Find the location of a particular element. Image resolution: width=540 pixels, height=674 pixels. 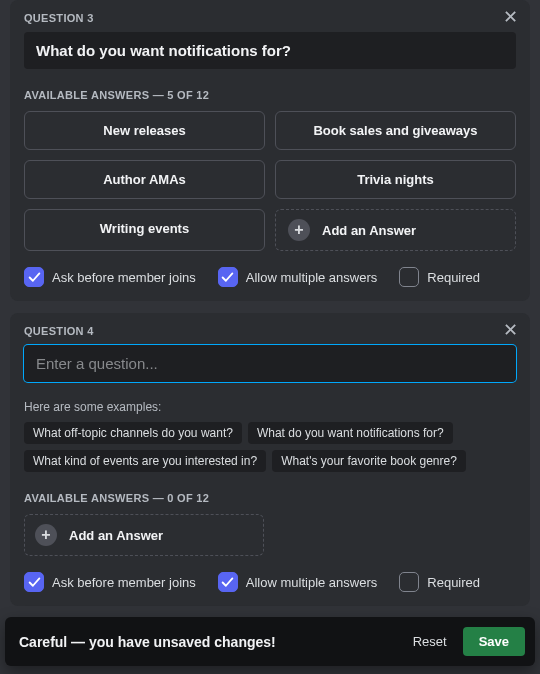

examples-label: Here are some examples: is located at coordinates (270, 407).